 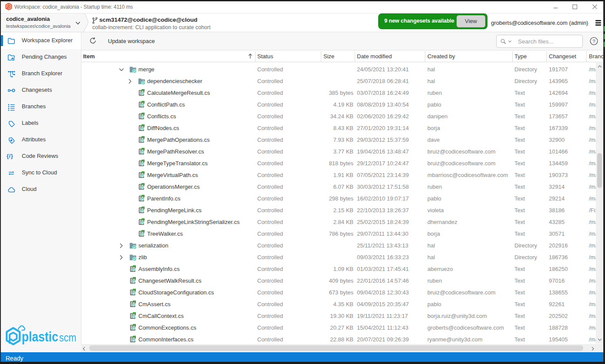 What do you see at coordinates (40, 337) in the screenshot?
I see `svg-text: plastic` at bounding box center [40, 337].